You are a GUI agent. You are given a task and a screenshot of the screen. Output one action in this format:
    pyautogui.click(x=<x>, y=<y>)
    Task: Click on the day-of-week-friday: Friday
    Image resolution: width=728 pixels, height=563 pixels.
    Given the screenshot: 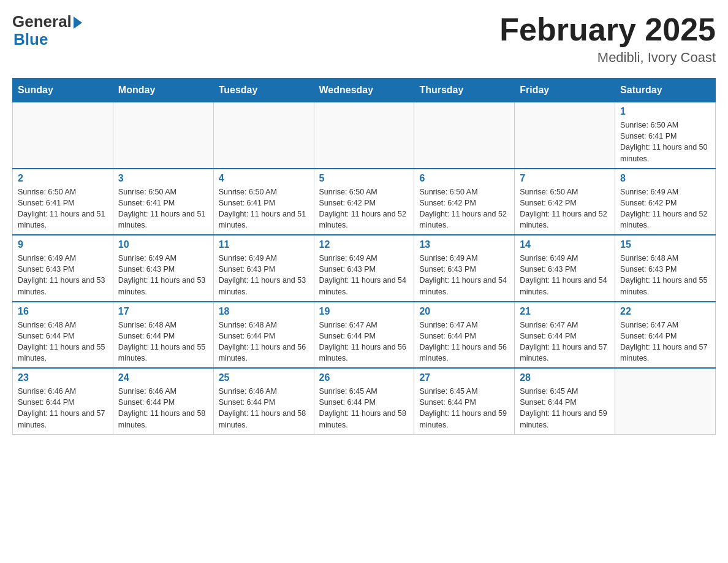 What is the action you would take?
    pyautogui.click(x=565, y=91)
    